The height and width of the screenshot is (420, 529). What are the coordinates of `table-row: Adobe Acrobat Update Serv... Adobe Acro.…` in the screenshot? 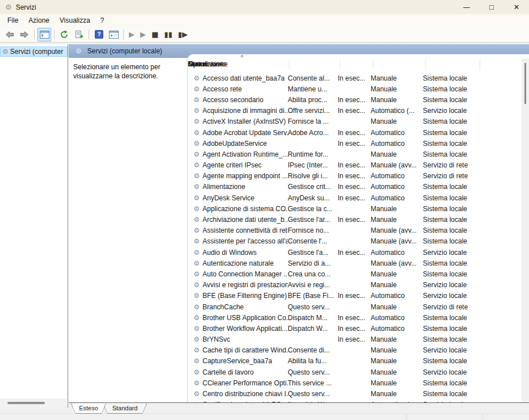 It's located at (354, 133).